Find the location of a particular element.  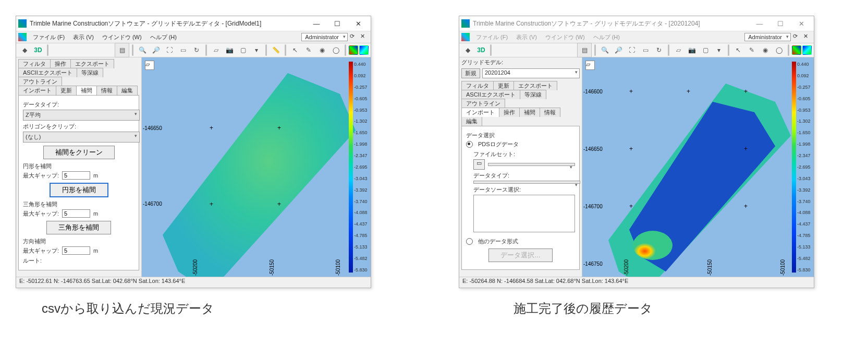

clean-interp-button: 補間をクリーン is located at coordinates (79, 152).